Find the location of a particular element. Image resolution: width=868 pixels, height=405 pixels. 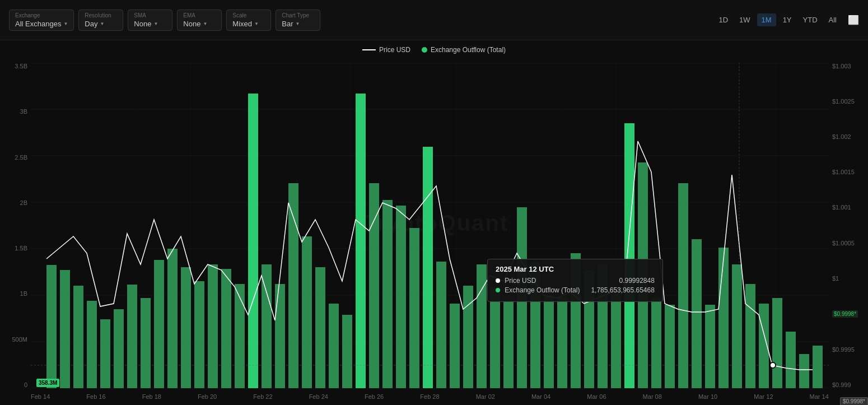

ema-label: EMA is located at coordinates (189, 16).